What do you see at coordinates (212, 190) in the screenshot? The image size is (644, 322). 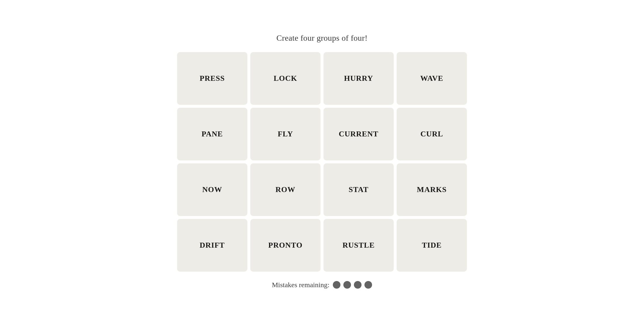 I see `tile-label-now: NOW` at bounding box center [212, 190].